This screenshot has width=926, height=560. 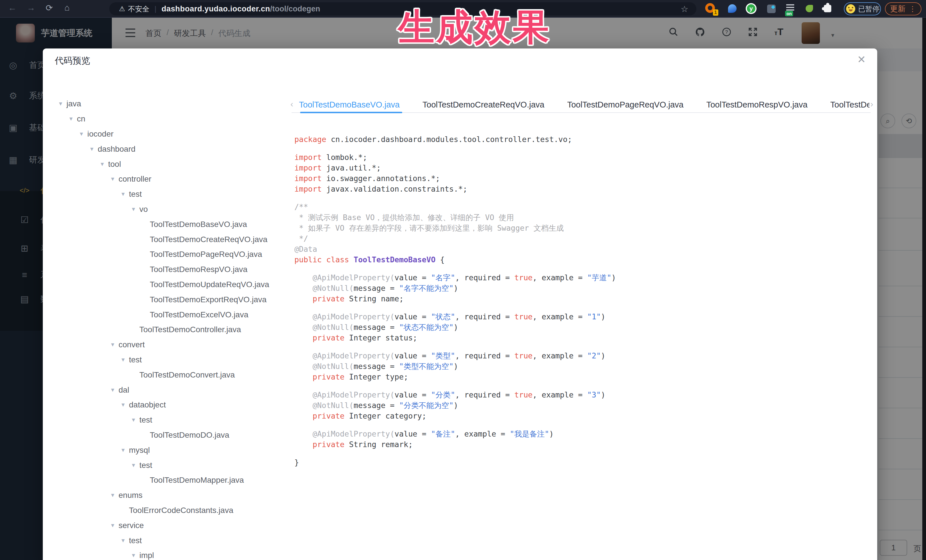 What do you see at coordinates (164, 405) in the screenshot?
I see `tree-folder-row: ▼dataobject` at bounding box center [164, 405].